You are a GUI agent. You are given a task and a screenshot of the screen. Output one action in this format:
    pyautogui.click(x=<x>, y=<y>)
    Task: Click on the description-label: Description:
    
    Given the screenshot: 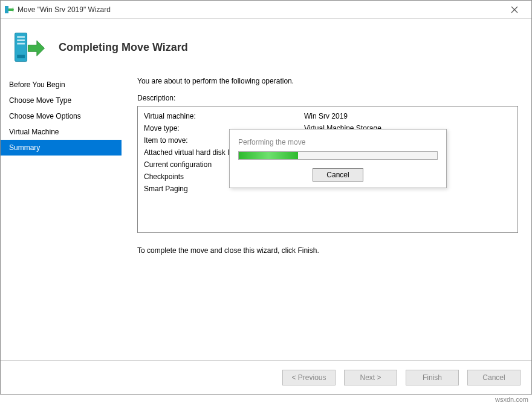 What is the action you would take?
    pyautogui.click(x=328, y=98)
    